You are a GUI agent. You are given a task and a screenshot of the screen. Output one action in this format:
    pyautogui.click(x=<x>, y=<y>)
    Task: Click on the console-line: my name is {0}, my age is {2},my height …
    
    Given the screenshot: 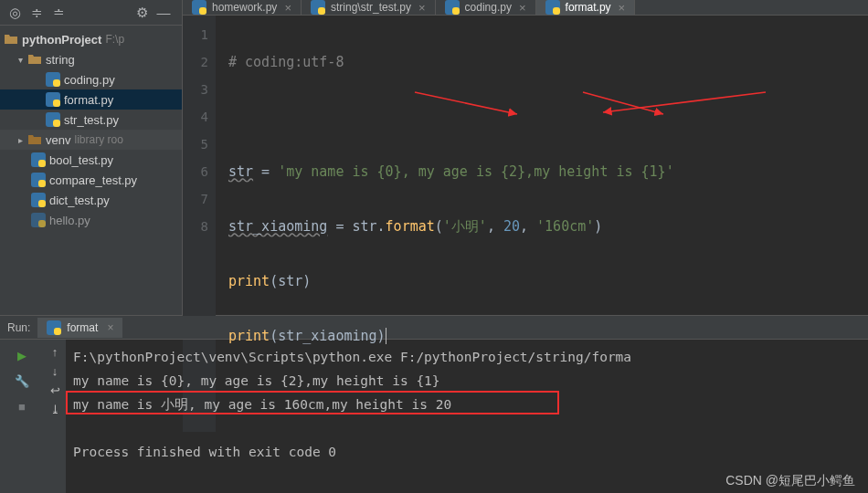 What is the action you would take?
    pyautogui.click(x=467, y=381)
    